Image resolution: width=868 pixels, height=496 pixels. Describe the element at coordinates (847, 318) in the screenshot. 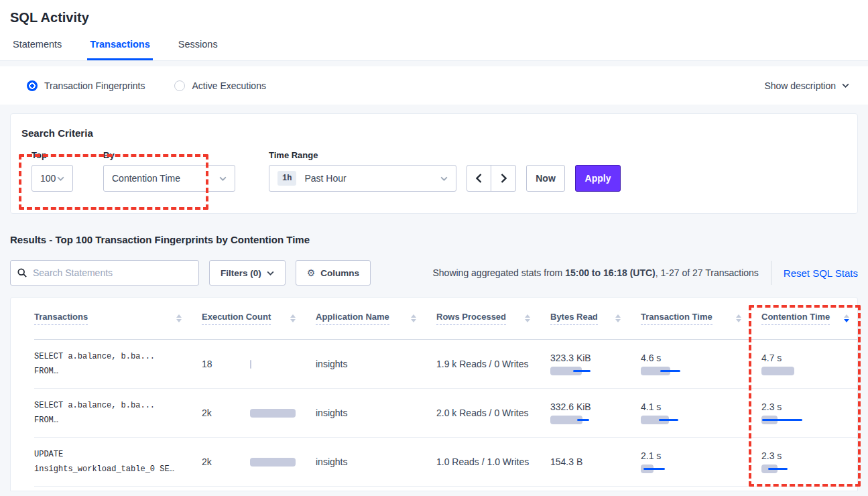

I see `sort-icon-active-desc` at that location.